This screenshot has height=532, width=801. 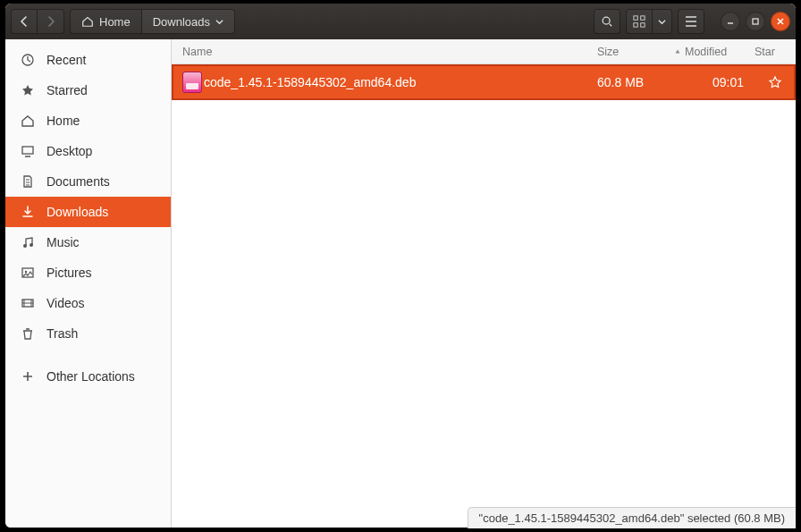 What do you see at coordinates (607, 21) in the screenshot?
I see `search-button` at bounding box center [607, 21].